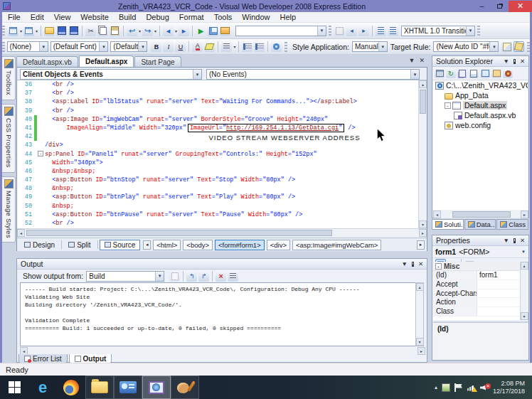  What do you see at coordinates (481, 215) in the screenshot?
I see `tree-horizontal-scrollbar: ◂ ▸` at bounding box center [481, 215].